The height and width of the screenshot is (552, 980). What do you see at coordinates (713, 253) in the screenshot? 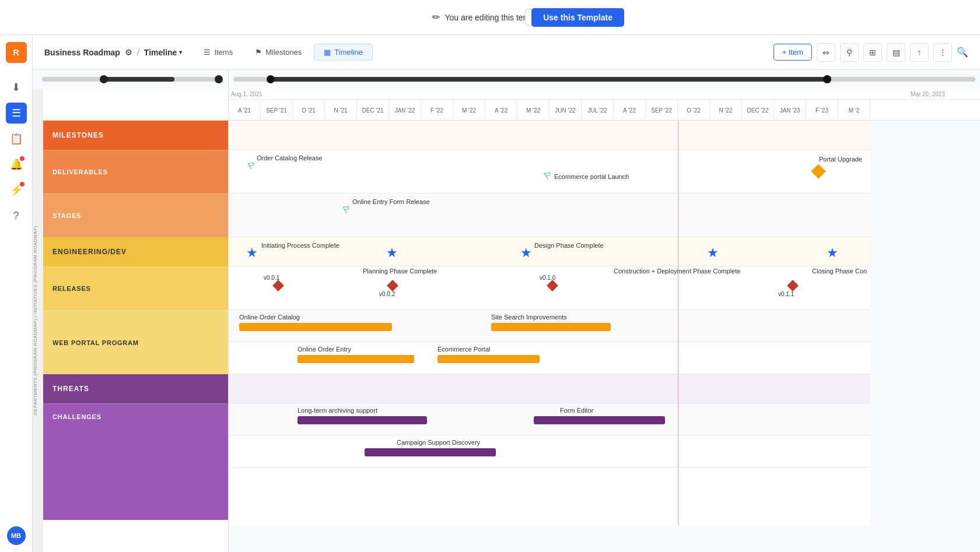
I see `star-construction: ★` at bounding box center [713, 253].